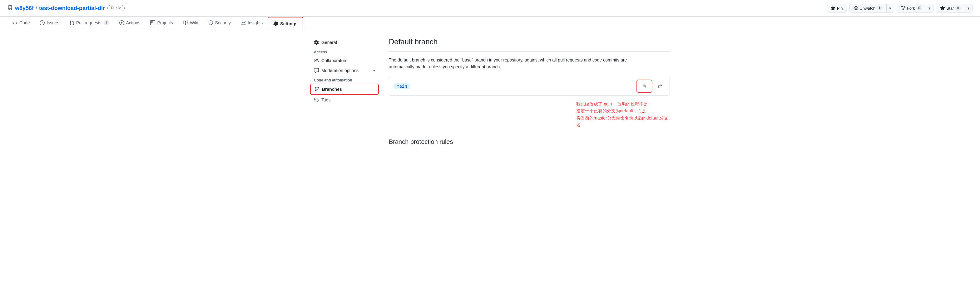 The width and height of the screenshot is (980, 284). What do you see at coordinates (255, 23) in the screenshot?
I see `tab-insights-label: Insights` at bounding box center [255, 23].